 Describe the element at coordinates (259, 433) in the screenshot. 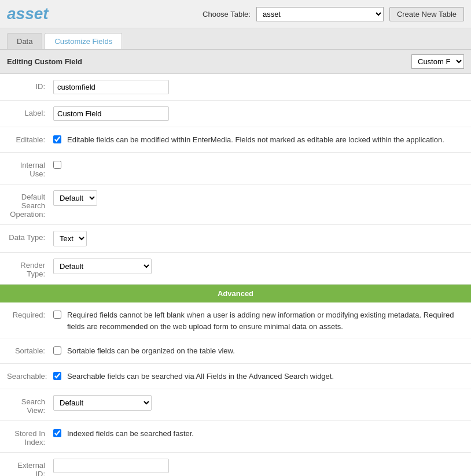

I see `stored-in-index-field: Indexed fields can be searched faster.` at that location.